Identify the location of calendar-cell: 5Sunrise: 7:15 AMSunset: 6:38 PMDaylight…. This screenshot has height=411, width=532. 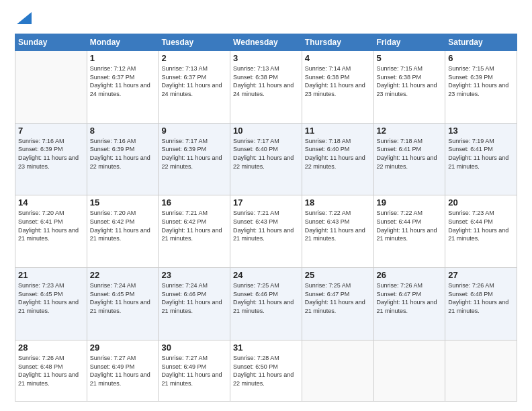
(410, 87).